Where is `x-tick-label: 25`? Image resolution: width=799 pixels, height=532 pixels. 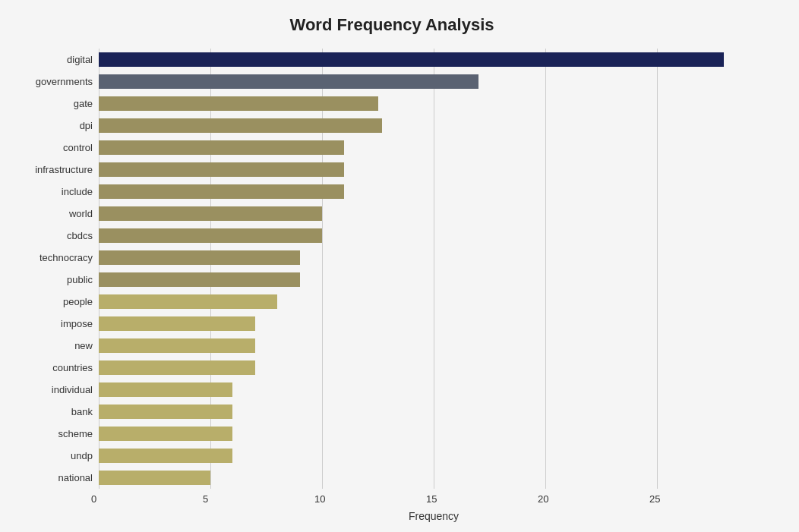 x-tick-label: 25 is located at coordinates (655, 499).